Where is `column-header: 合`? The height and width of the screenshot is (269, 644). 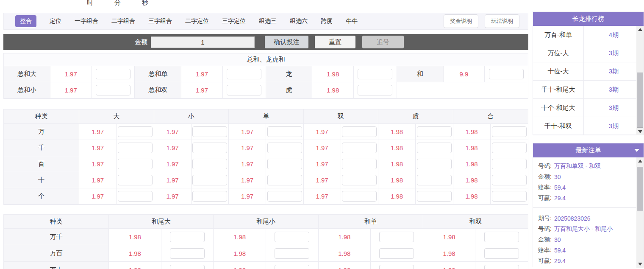 column-header: 合 is located at coordinates (491, 117).